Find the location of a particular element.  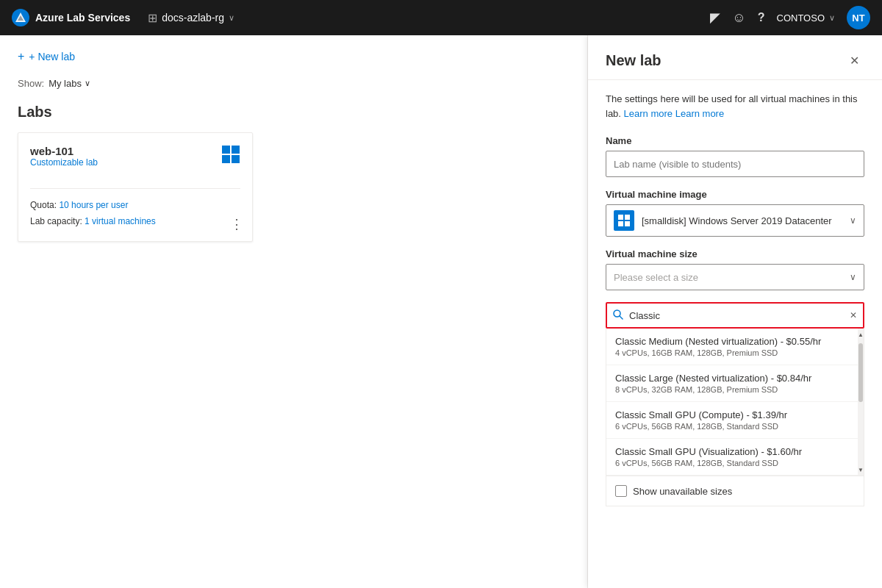

account-chevron: ∨ is located at coordinates (832, 18).